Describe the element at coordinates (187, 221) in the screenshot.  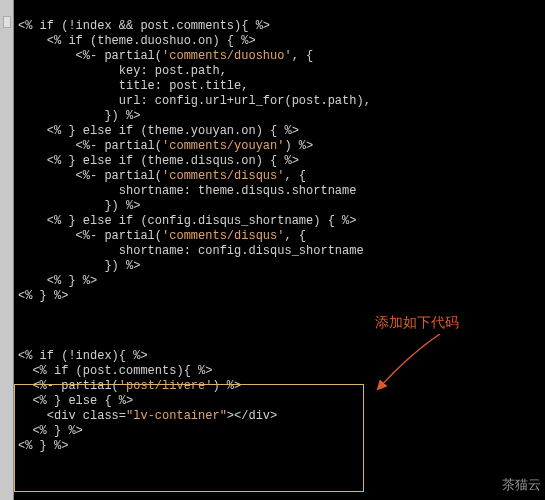
I see `code-line: <% } else if (config.disqus_shortname) {…` at that location.